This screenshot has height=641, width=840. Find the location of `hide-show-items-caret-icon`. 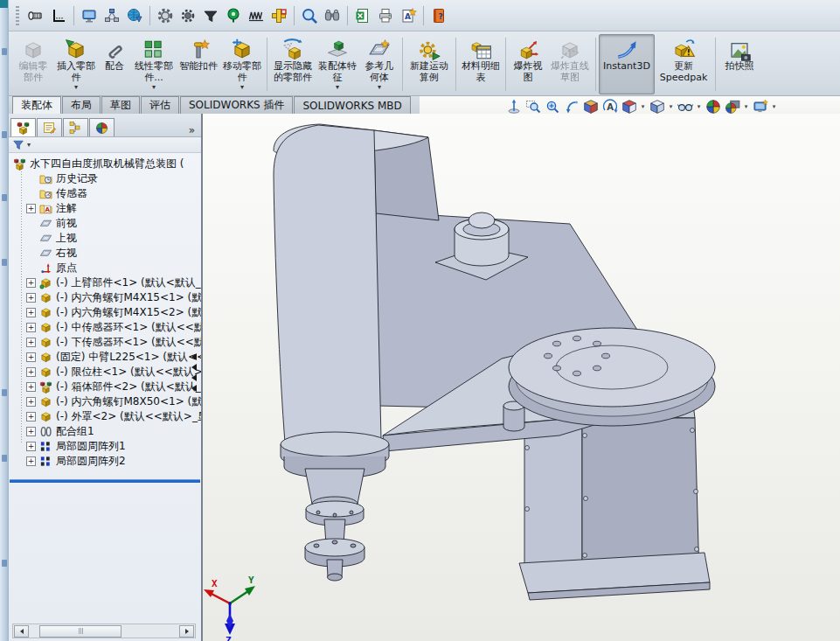

hide-show-items-caret-icon is located at coordinates (699, 107).